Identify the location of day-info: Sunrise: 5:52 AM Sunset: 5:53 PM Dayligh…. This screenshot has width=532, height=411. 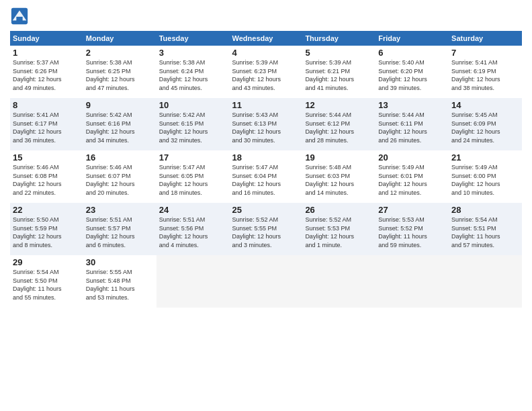
(339, 232).